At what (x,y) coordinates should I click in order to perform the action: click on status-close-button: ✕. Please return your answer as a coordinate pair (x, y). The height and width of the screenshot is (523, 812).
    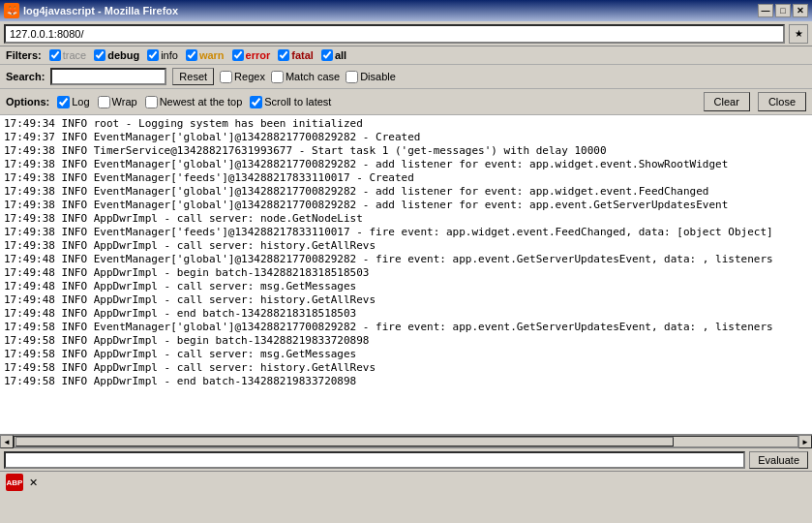
    Looking at the image, I should click on (33, 482).